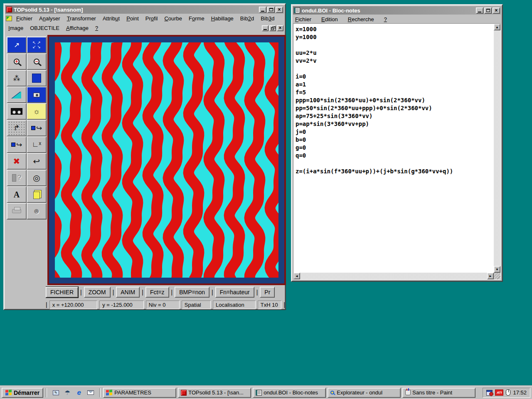  What do you see at coordinates (79, 393) in the screenshot?
I see `internet-explorer-icon: e` at bounding box center [79, 393].